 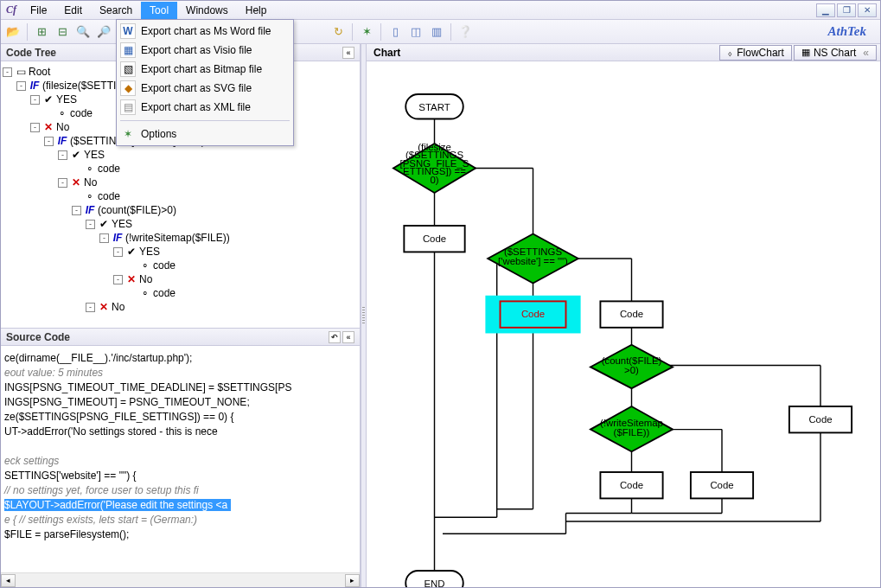 I want to click on refresh-icon: ↻, so click(x=338, y=32).